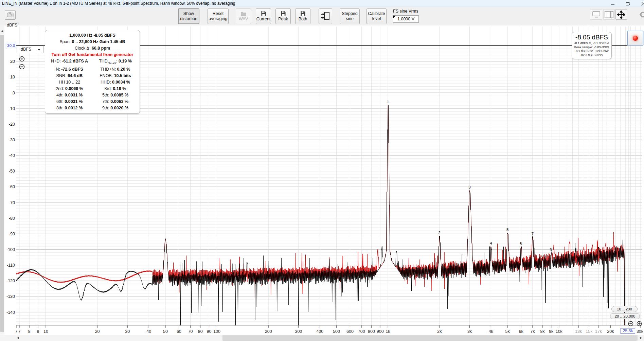  I want to click on calibrate-level-button: Calibrate level, so click(376, 16).